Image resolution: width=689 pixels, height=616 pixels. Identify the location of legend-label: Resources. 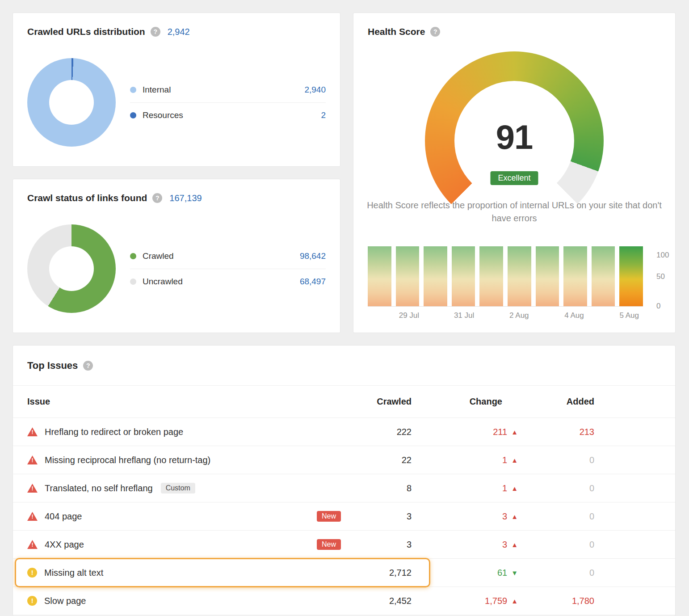
(163, 115).